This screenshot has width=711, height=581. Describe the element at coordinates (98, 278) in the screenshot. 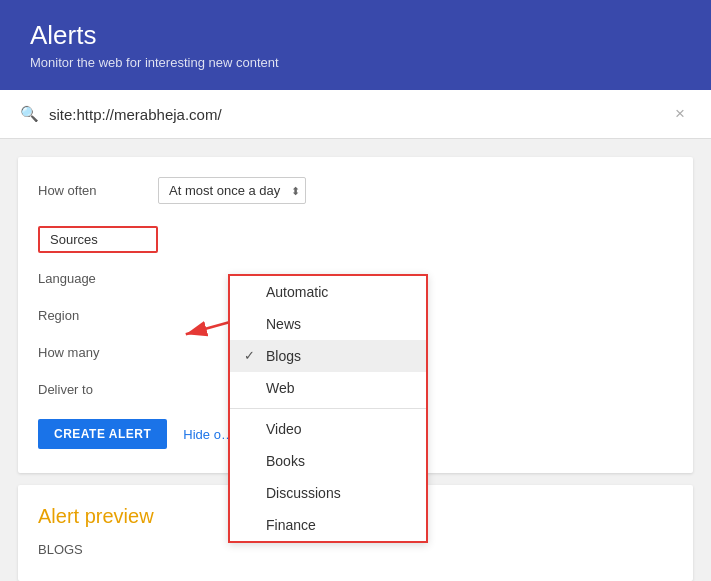

I see `language-label: Language` at that location.